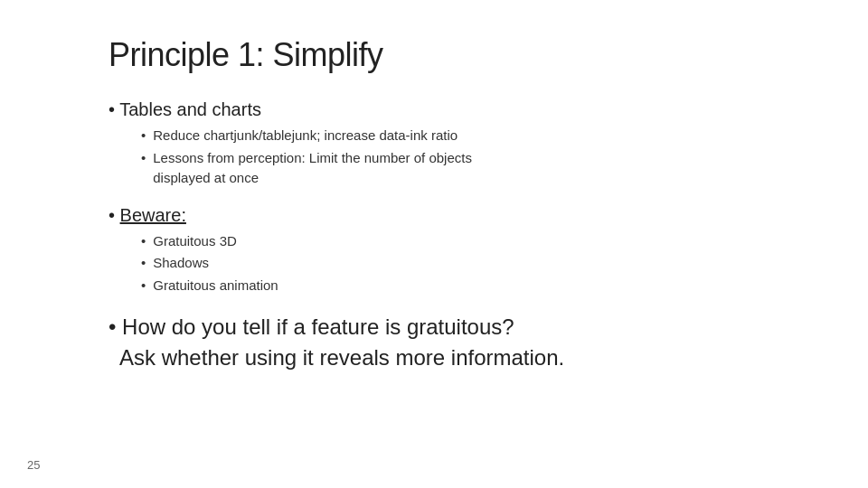 This screenshot has height=488, width=868. I want to click on sub-bullet-chartjunk-text: Reduce chartjunk/tablejunk; increase dat…, so click(306, 136).